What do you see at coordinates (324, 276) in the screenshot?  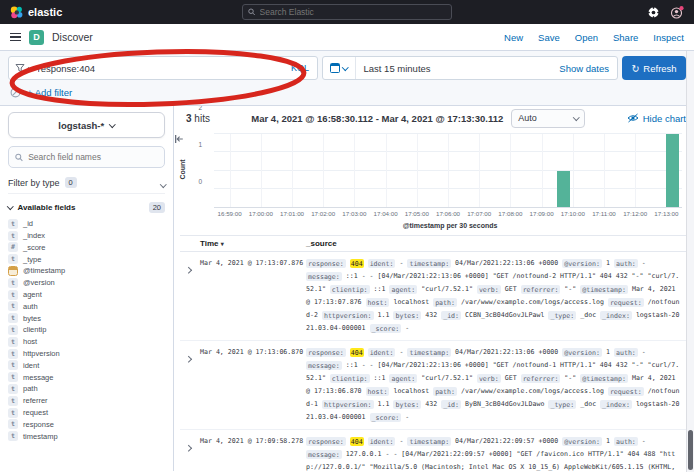 I see `field-chip: message:` at bounding box center [324, 276].